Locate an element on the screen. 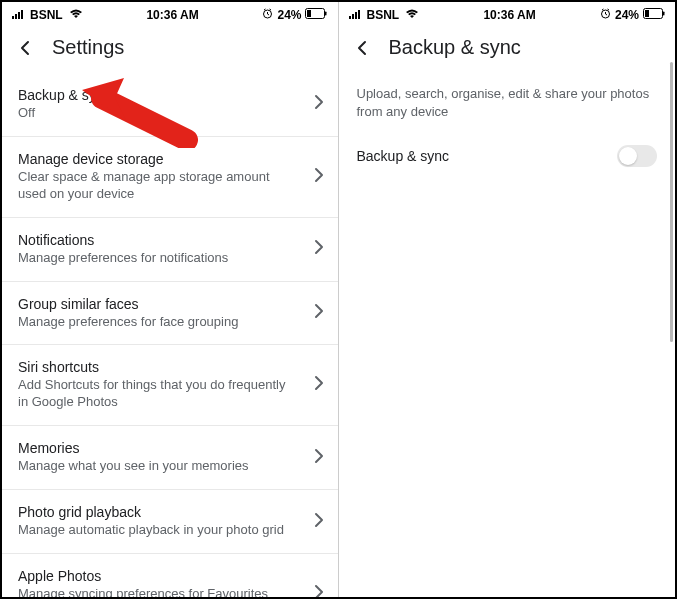  item-title: Memories is located at coordinates (170, 448).